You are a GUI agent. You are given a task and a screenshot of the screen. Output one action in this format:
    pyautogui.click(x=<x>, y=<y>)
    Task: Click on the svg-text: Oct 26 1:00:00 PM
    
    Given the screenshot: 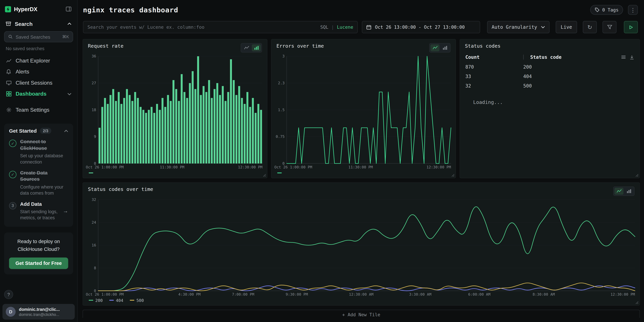 What is the action you would take?
    pyautogui.click(x=105, y=167)
    